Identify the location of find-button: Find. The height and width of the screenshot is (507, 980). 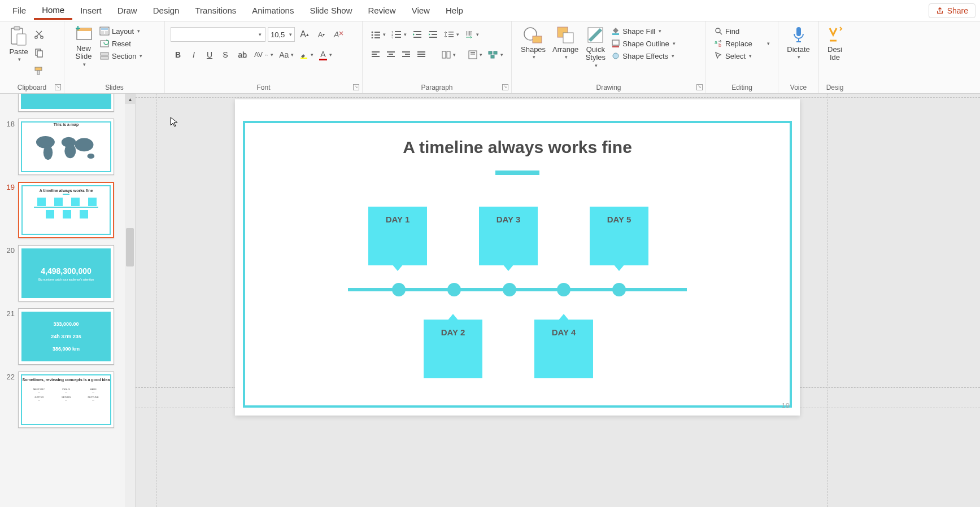
(742, 31).